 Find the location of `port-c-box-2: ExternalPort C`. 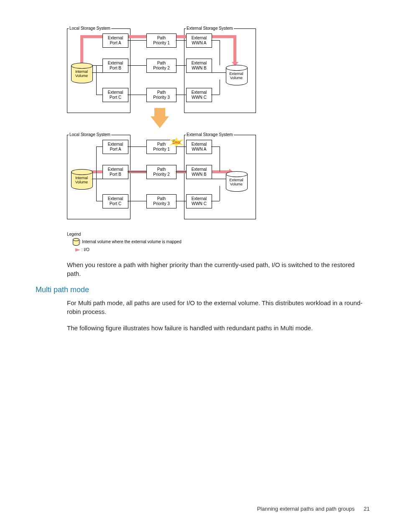

port-c-box-2: ExternalPort C is located at coordinates (115, 201).